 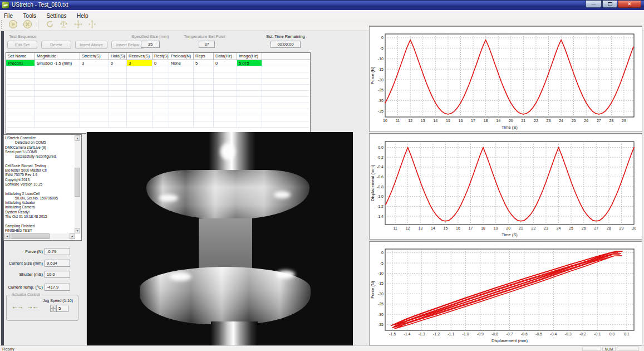 I want to click on svg-text: 16, so click(x=458, y=228).